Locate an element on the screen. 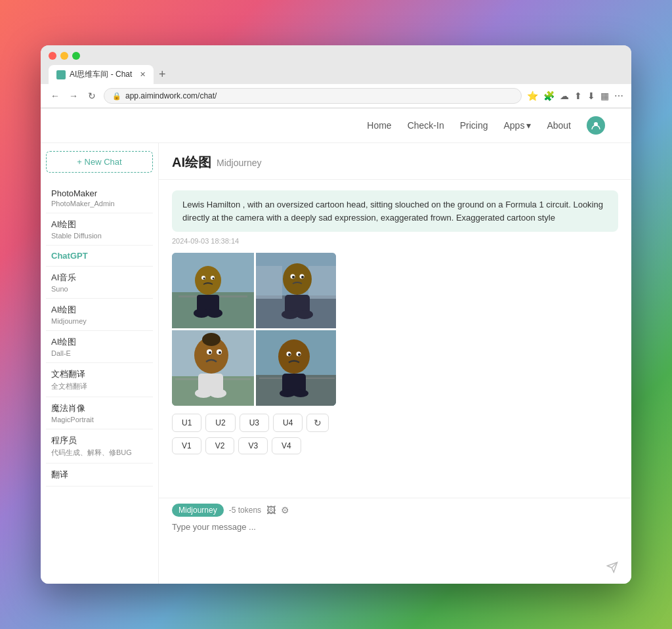 The image size is (672, 629). user-message: Lewis Hamilton , with an oversized carto… is located at coordinates (395, 211).